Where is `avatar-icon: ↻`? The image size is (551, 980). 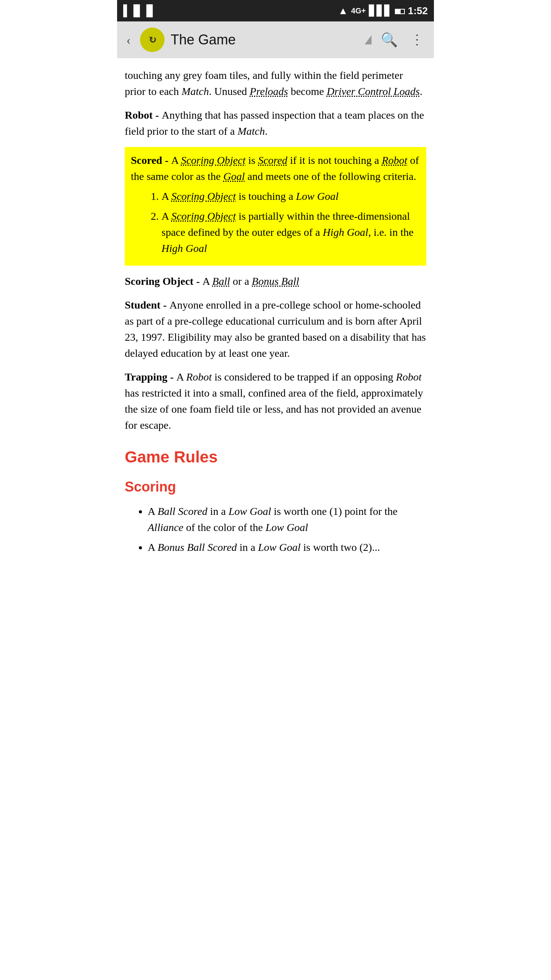
avatar-icon: ↻ is located at coordinates (152, 40).